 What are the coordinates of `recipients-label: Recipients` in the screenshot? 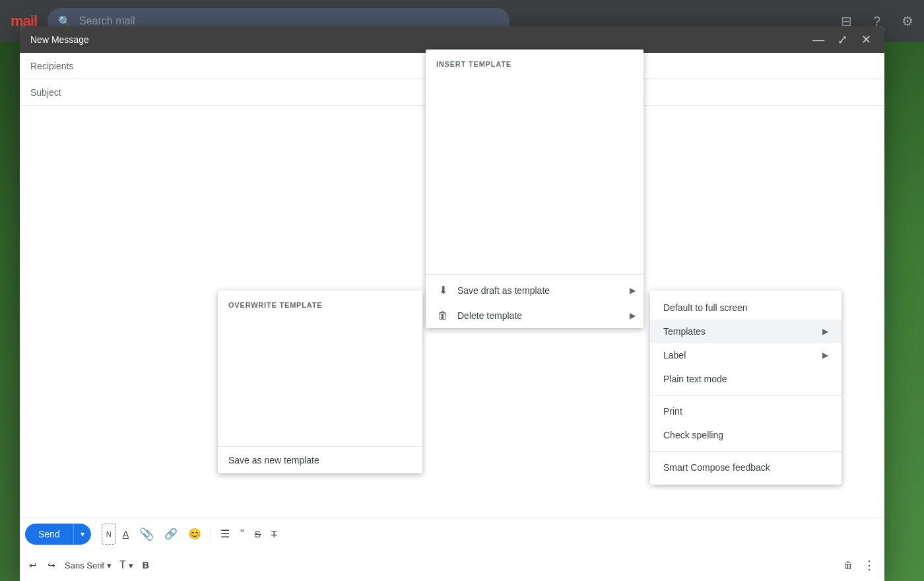 It's located at (51, 66).